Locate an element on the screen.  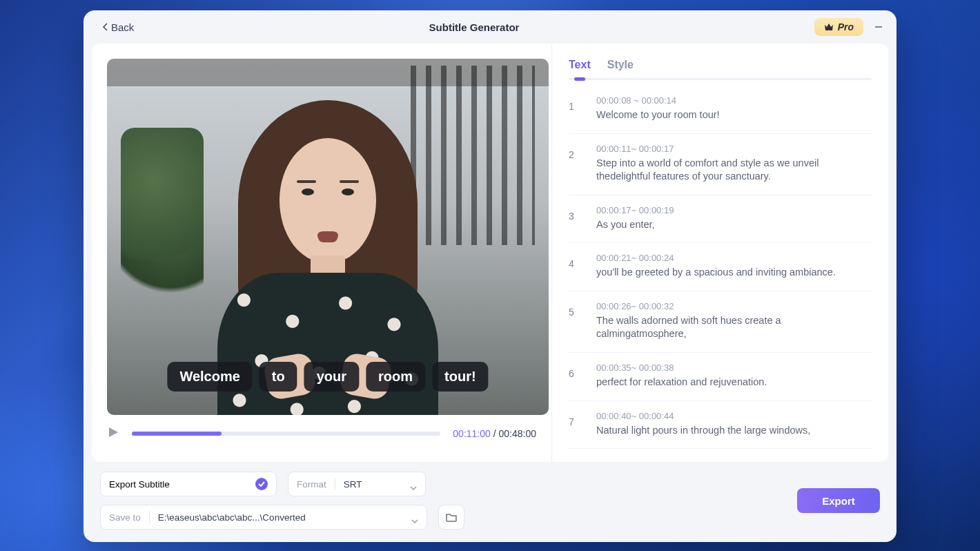
caption-word: room is located at coordinates (395, 377).